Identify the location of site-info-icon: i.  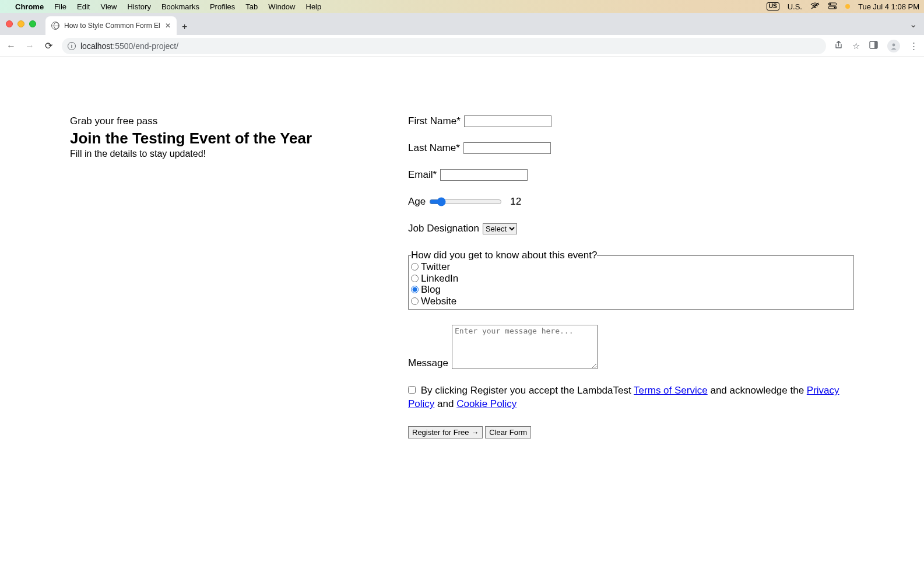
(72, 46).